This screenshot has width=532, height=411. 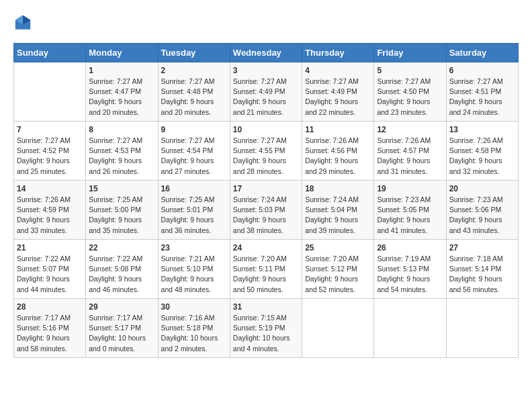 What do you see at coordinates (338, 215) in the screenshot?
I see `day-info: Sunrise: 7:24 AM Sunset: 5:04 PM Dayligh…` at bounding box center [338, 215].